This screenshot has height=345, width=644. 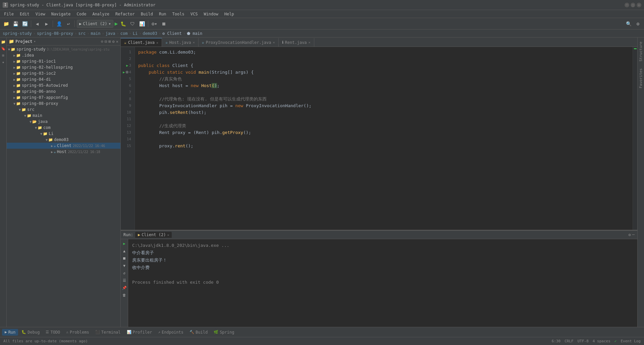 What do you see at coordinates (95, 33) in the screenshot?
I see `breadcrumb-main: main` at bounding box center [95, 33].